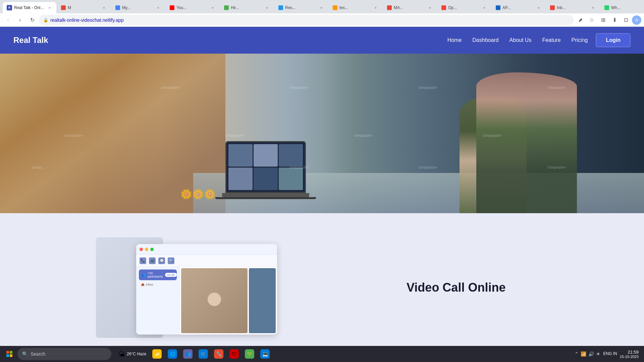  What do you see at coordinates (592, 20) in the screenshot?
I see `bookmark-button: ☆` at bounding box center [592, 20].